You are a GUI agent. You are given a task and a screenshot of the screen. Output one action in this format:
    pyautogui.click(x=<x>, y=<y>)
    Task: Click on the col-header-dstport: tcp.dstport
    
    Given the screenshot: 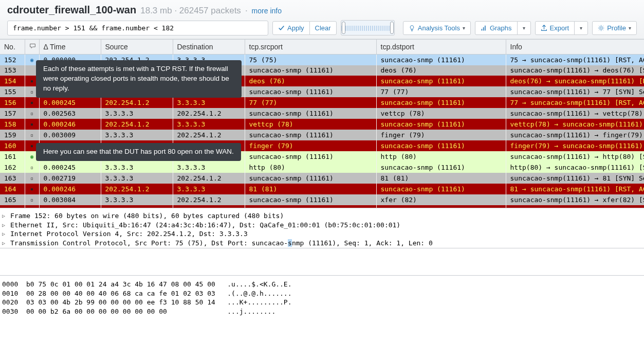 What is the action you would take?
    pyautogui.click(x=441, y=47)
    